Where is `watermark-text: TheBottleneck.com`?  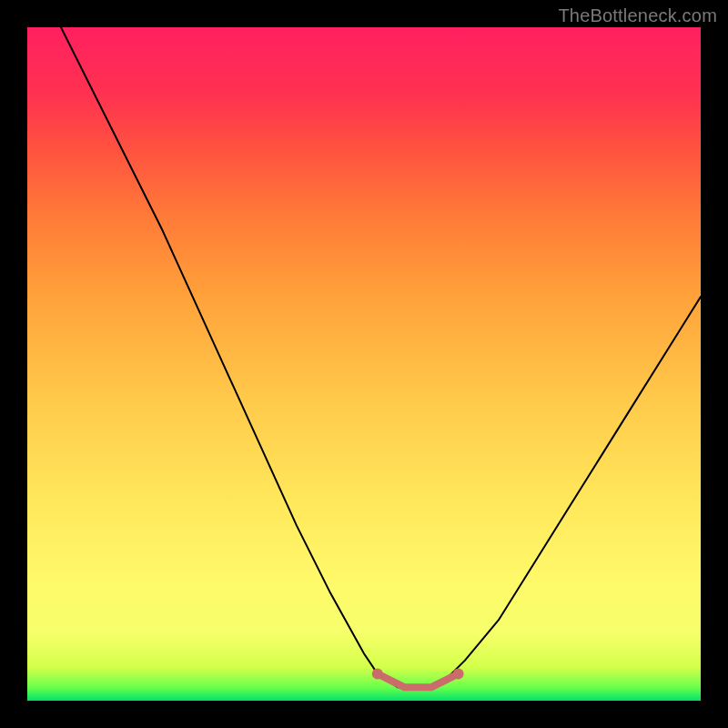 watermark-text: TheBottleneck.com is located at coordinates (637, 16).